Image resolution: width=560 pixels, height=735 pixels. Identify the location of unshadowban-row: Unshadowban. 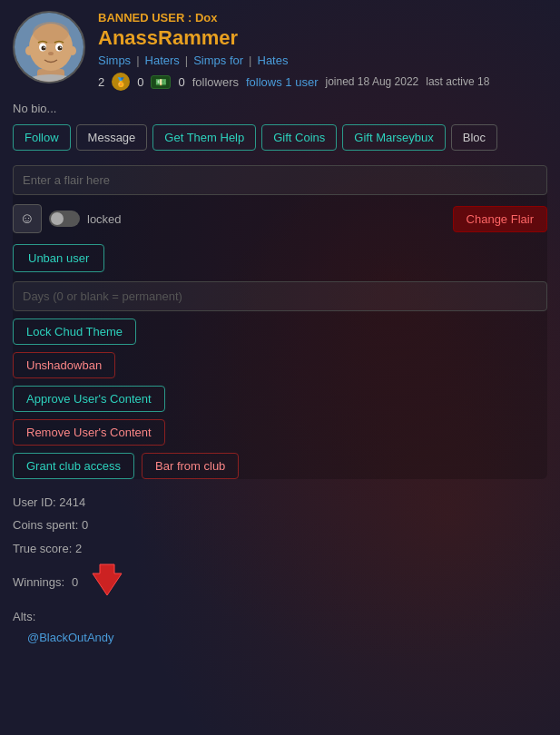
(280, 365).